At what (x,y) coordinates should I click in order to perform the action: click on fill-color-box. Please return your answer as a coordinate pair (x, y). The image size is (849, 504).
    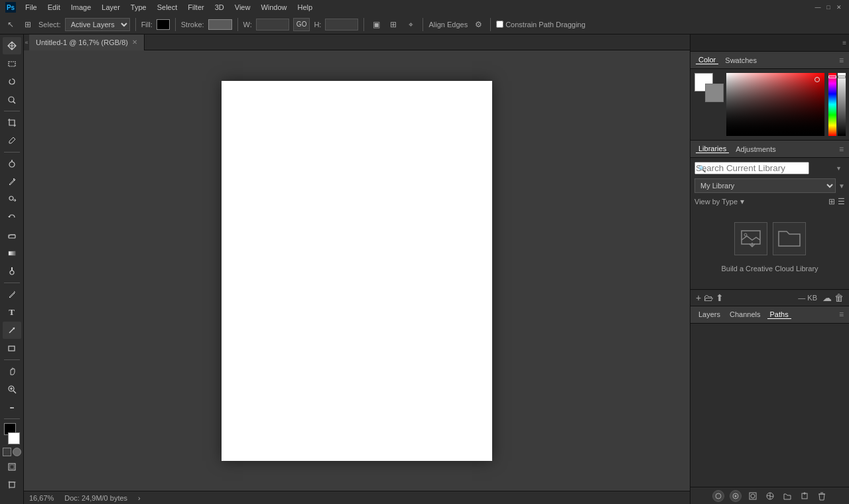
    Looking at the image, I should click on (163, 25).